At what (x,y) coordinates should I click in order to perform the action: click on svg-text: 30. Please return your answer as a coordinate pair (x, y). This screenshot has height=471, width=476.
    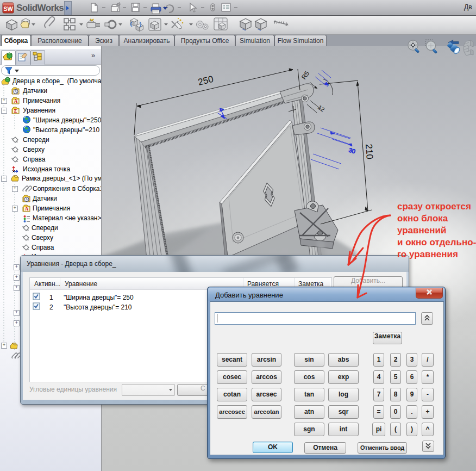
    Looking at the image, I should click on (352, 150).